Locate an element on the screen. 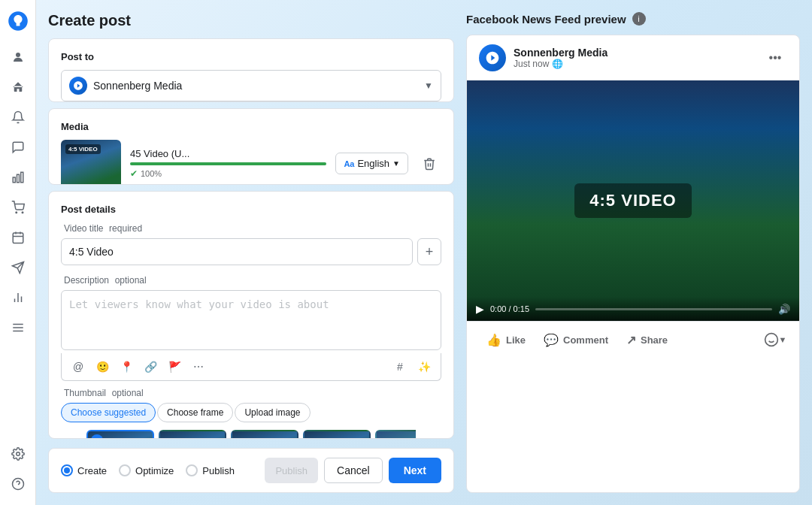 This screenshot has height=505, width=812. description-textarea is located at coordinates (251, 320).